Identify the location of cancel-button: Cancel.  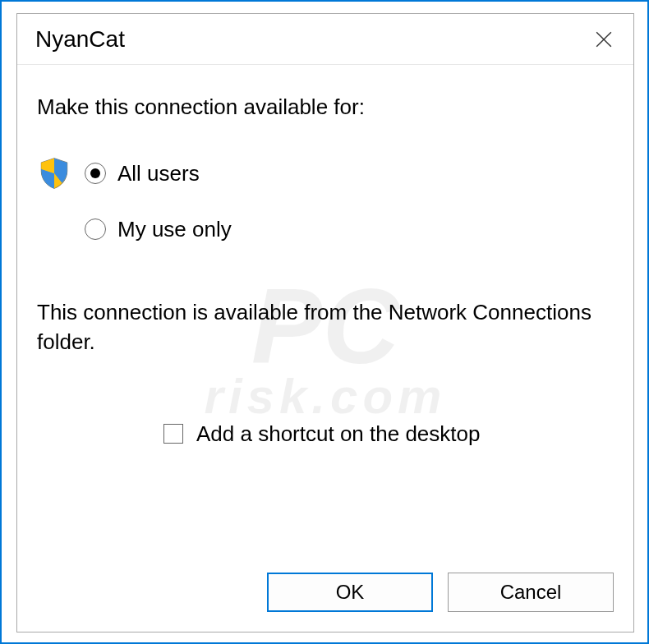
(531, 592).